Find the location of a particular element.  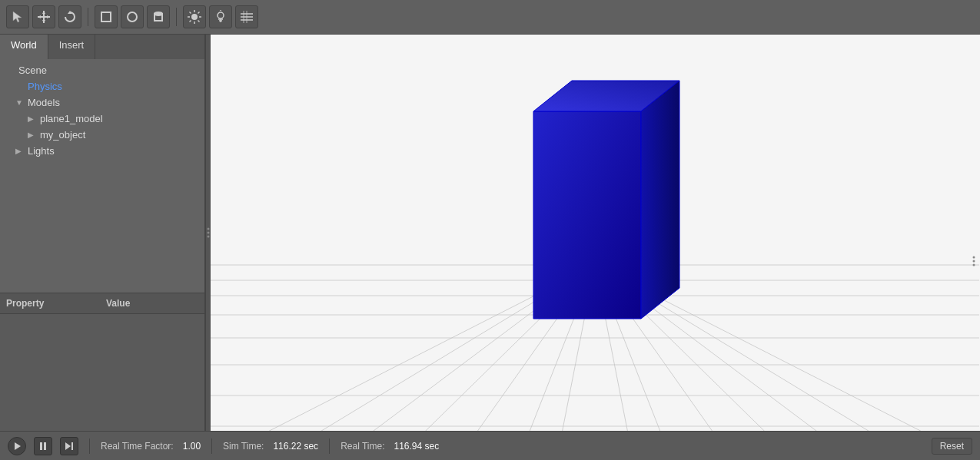

value-column-header: Value is located at coordinates (152, 303).